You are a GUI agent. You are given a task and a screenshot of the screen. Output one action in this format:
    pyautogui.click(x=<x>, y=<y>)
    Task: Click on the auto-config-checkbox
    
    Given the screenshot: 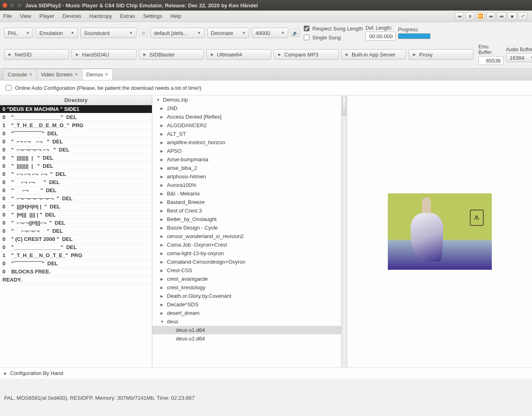 What is the action you would take?
    pyautogui.click(x=9, y=88)
    